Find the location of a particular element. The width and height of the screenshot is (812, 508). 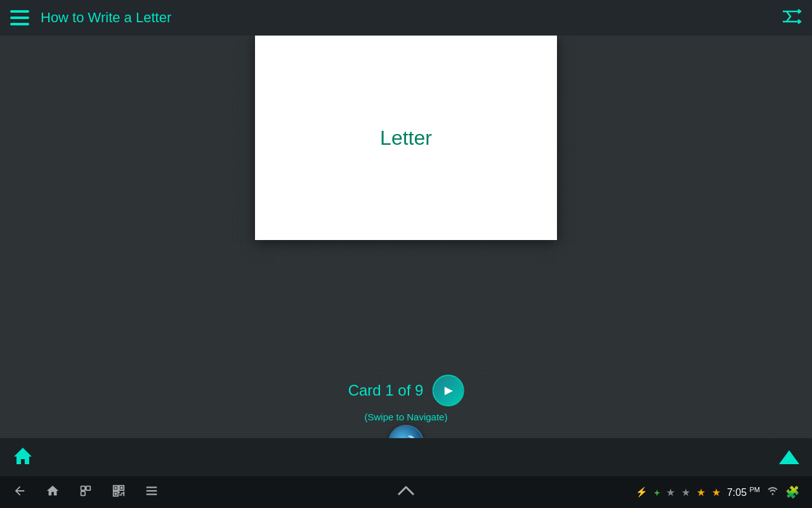

system-status-area: ⚡ + ★ ★ ★ ★ 7:05 PM 🧩 is located at coordinates (717, 492).